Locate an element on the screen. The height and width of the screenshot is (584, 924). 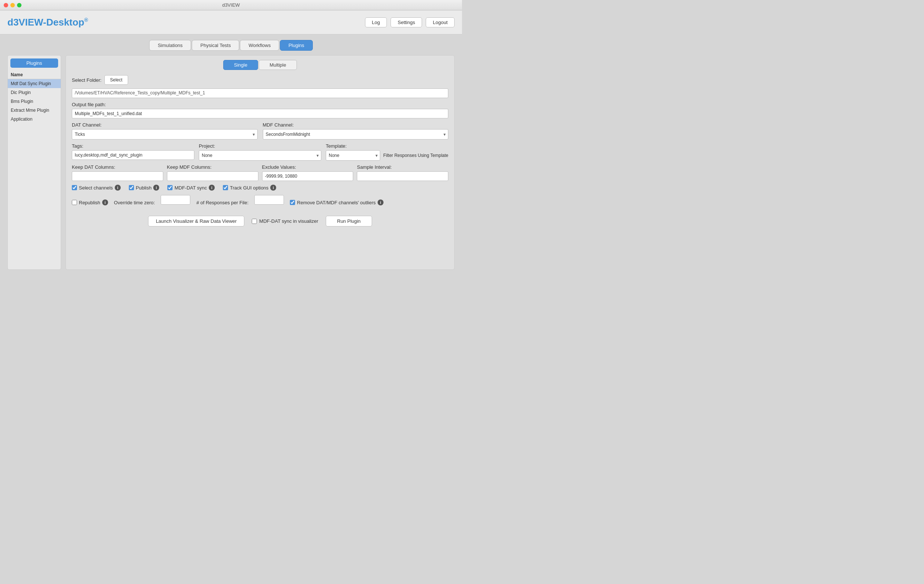
template-dropdown-wrap: None ▼ is located at coordinates (353, 156).